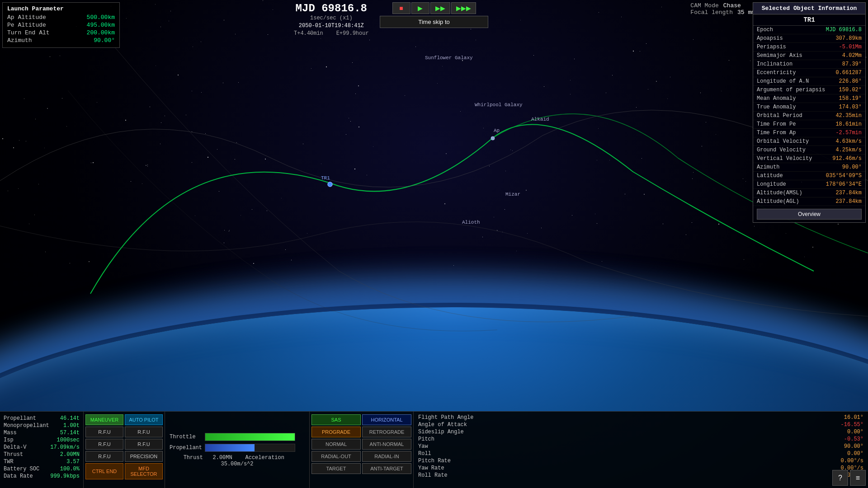 The image size is (868, 488). I want to click on date-display: 2050-01-10T19:48:41Z, so click(331, 26).